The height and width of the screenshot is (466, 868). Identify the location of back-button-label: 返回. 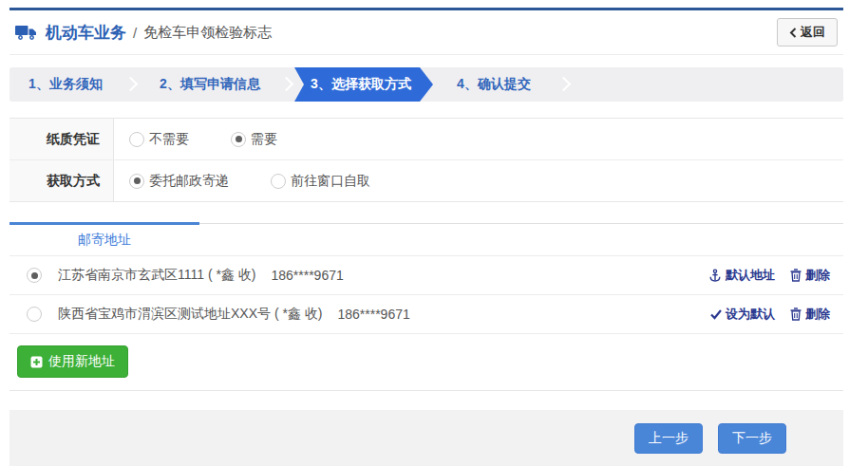
(813, 32).